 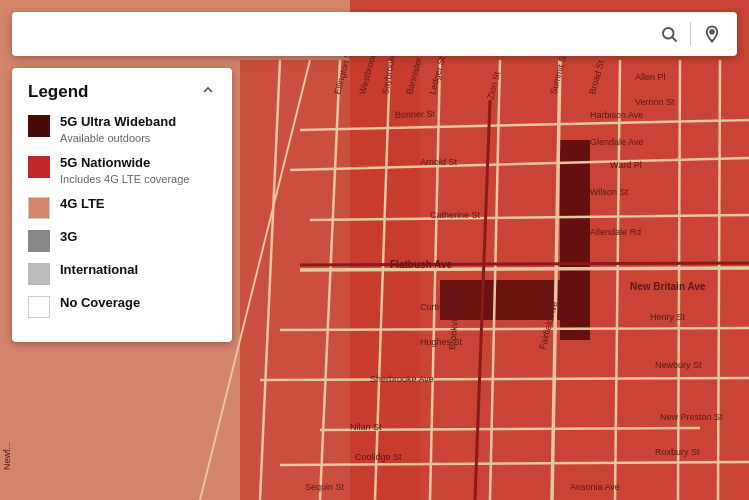 I want to click on search-icon, so click(x=669, y=34).